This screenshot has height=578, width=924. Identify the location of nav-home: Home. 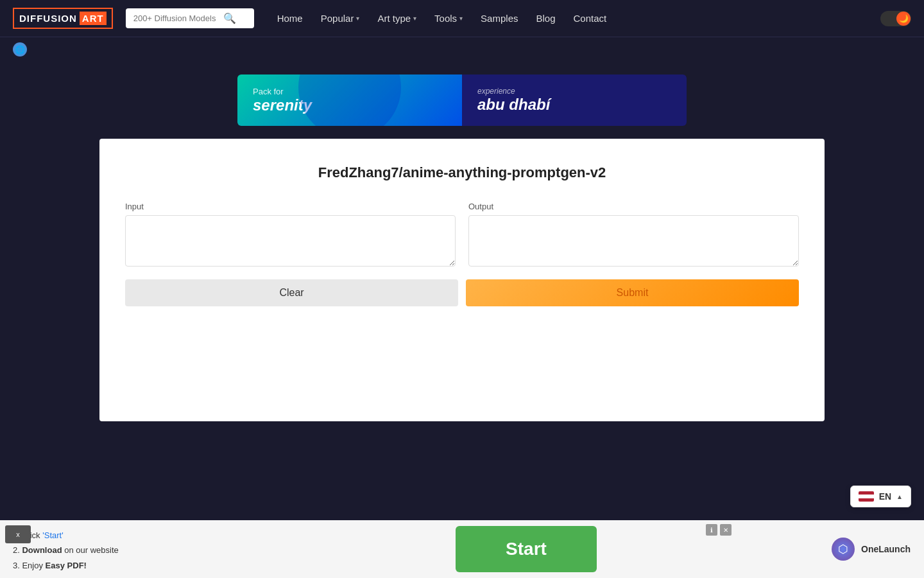
(290, 18).